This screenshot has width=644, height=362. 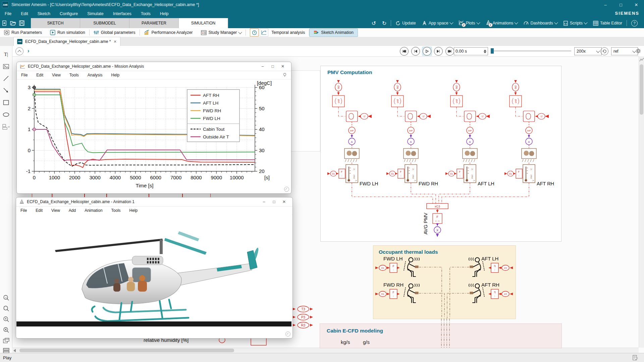 What do you see at coordinates (6, 330) in the screenshot?
I see `zoom-selection-icon` at bounding box center [6, 330].